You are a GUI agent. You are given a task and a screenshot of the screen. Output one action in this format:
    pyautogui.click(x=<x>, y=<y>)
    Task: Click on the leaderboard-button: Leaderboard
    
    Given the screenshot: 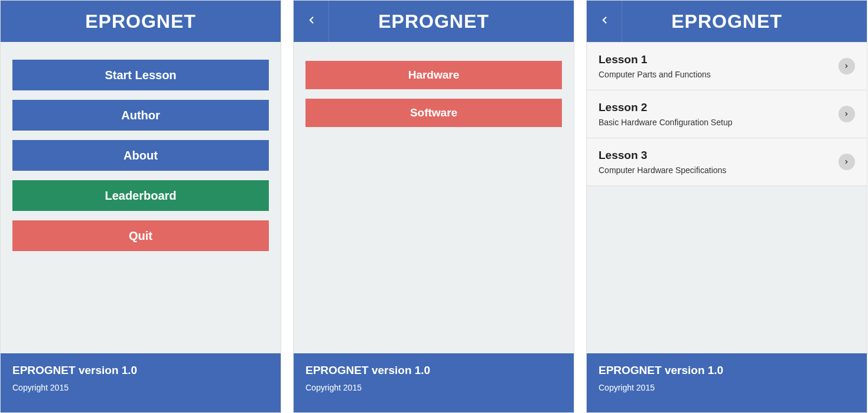 What is the action you would take?
    pyautogui.click(x=141, y=196)
    